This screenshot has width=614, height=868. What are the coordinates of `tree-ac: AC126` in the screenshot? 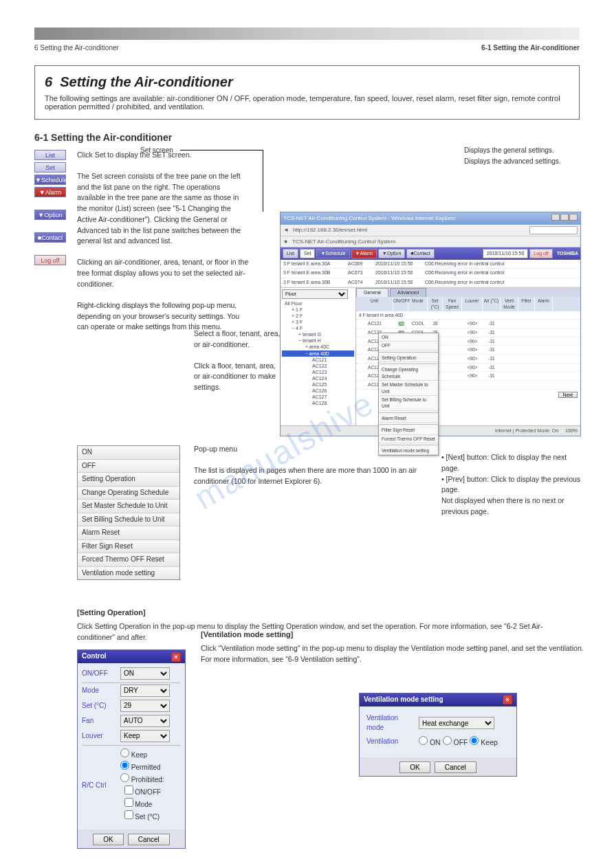 It's located at (318, 390).